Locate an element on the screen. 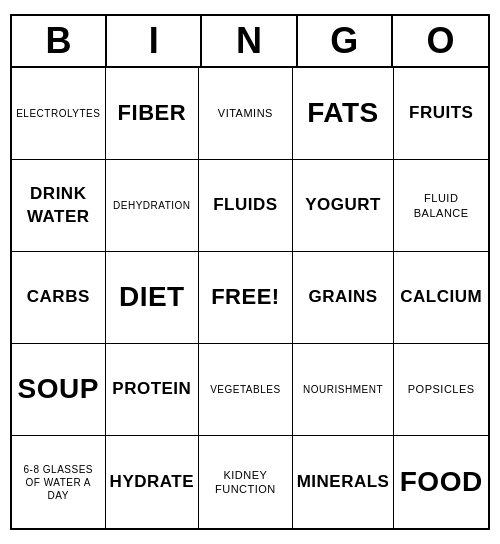 This screenshot has height=544, width=500. bingo-cell: VITAMINS is located at coordinates (246, 114).